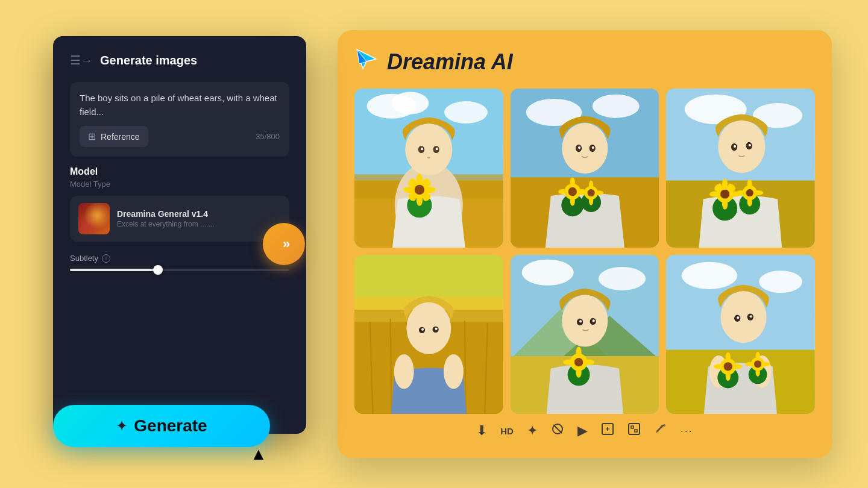 This screenshot has width=868, height=488. Describe the element at coordinates (199, 224) in the screenshot. I see `model-desc: Excels at everything from .......` at that location.